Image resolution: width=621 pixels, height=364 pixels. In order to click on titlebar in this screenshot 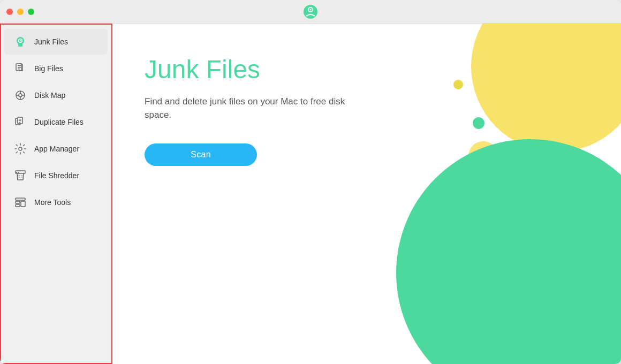, I will do `click(310, 12)`.